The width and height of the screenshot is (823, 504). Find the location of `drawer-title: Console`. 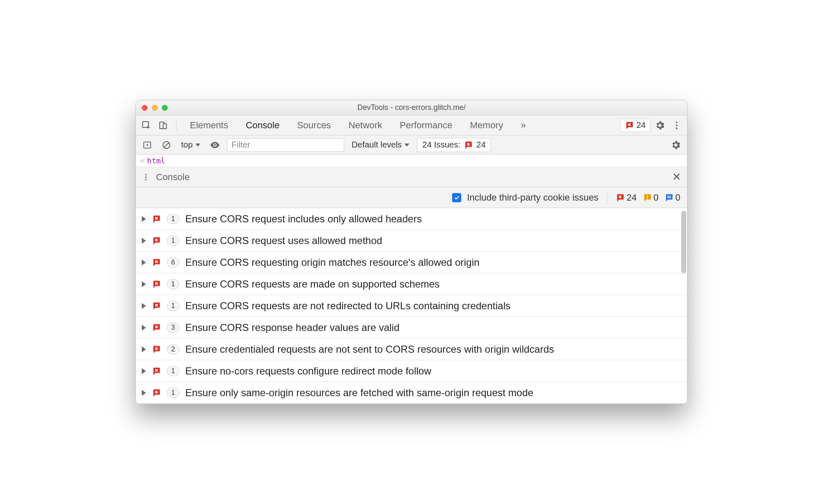

drawer-title: Console is located at coordinates (173, 177).